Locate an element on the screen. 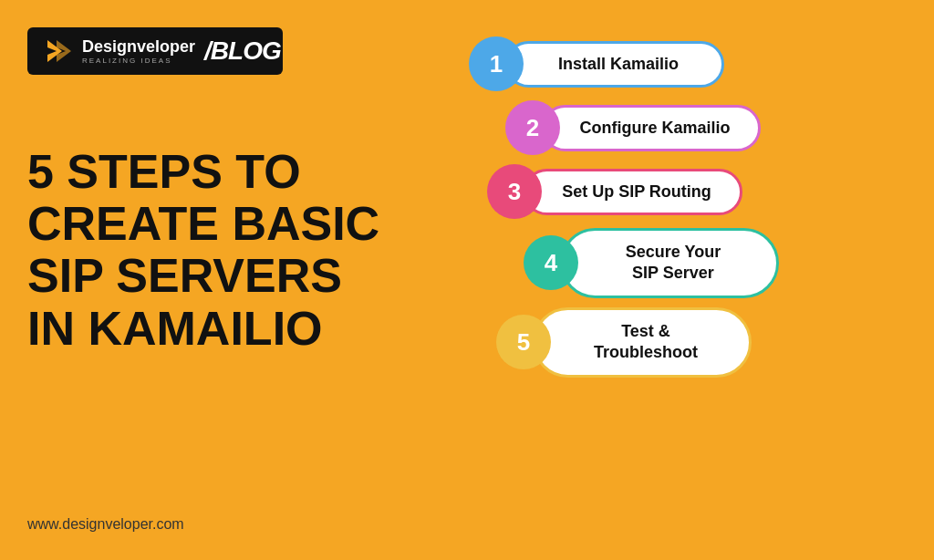  step-row-2: 2 Configure Kamailio is located at coordinates (706, 128).